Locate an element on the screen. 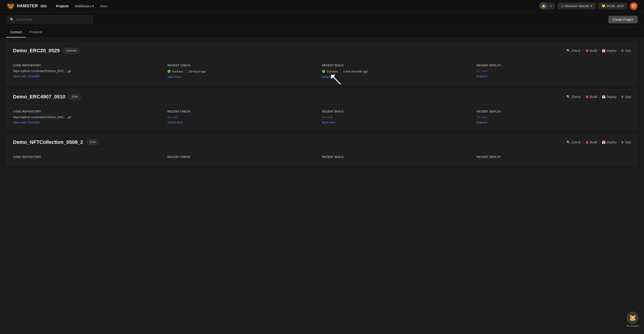 The image size is (644, 334). tab-contract: Contract is located at coordinates (16, 32).